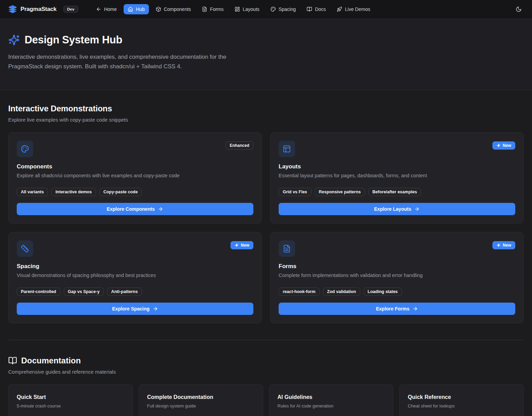  What do you see at coordinates (283, 9) in the screenshot?
I see `nav-item-spacing: Spacing` at bounding box center [283, 9].